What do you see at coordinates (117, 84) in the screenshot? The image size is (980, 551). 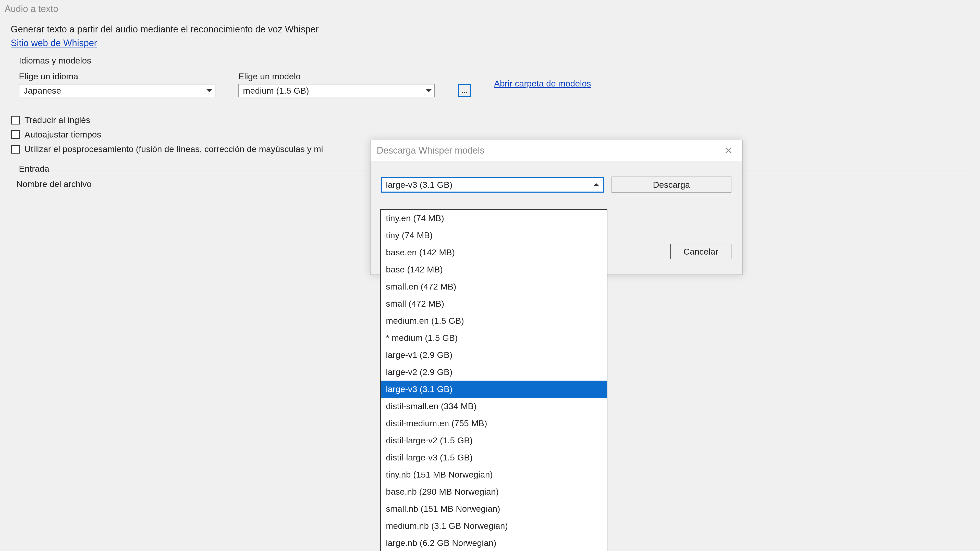 I see `language-field: Elige un idioma Japanese` at bounding box center [117, 84].